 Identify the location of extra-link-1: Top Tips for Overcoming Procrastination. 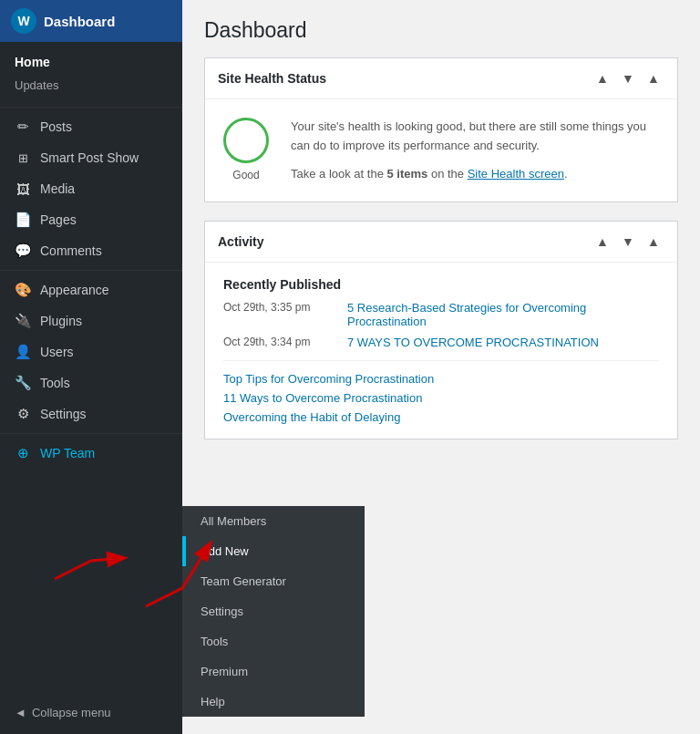
(441, 379).